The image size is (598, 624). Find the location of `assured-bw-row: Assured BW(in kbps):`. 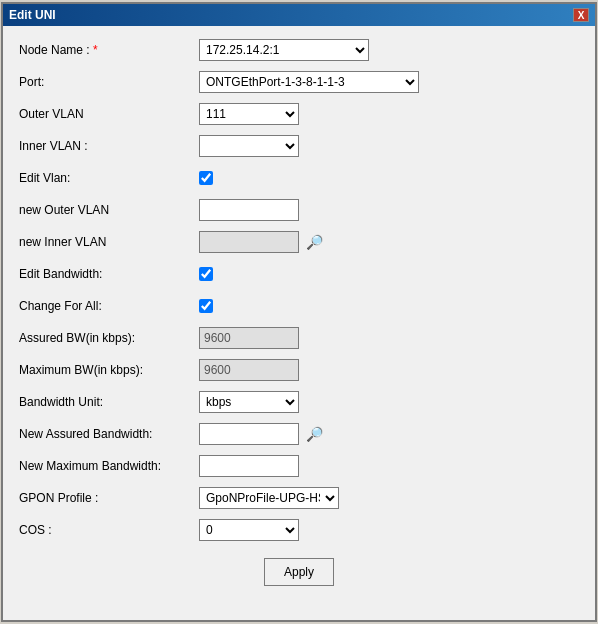

assured-bw-row: Assured BW(in kbps): is located at coordinates (299, 338).